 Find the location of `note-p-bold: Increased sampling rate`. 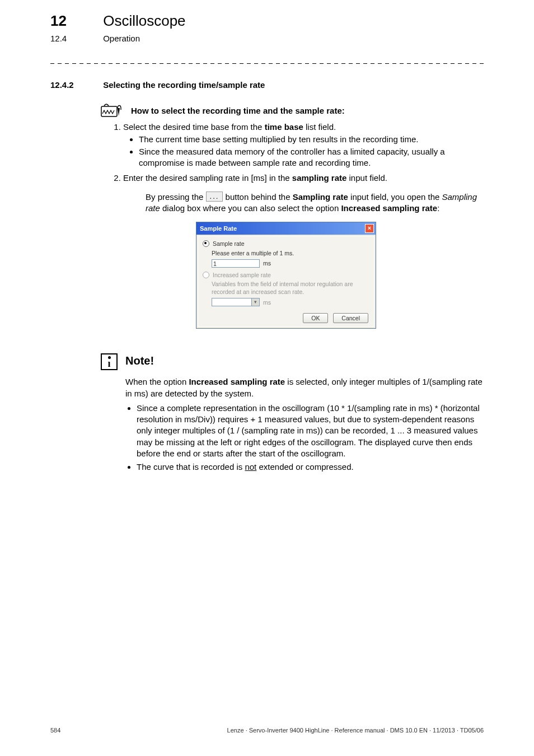

note-p-bold: Increased sampling rate is located at coordinates (237, 382).